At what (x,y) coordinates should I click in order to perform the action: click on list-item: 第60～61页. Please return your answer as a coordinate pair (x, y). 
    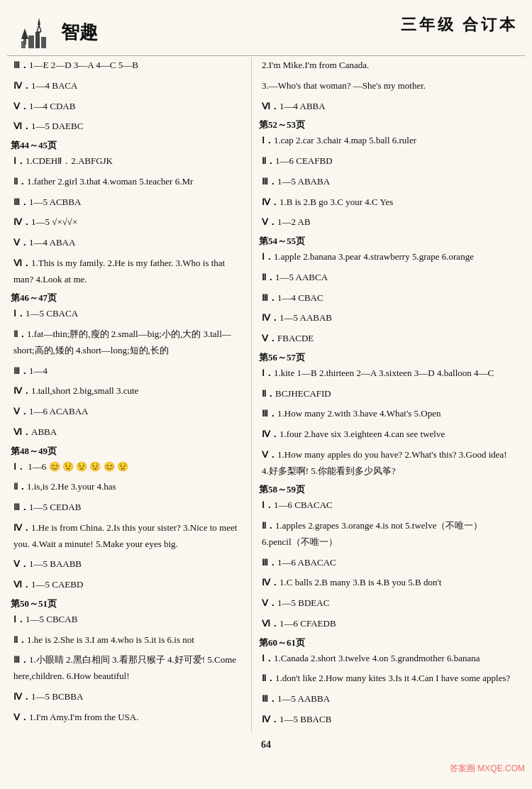
    Looking at the image, I should click on (387, 643).